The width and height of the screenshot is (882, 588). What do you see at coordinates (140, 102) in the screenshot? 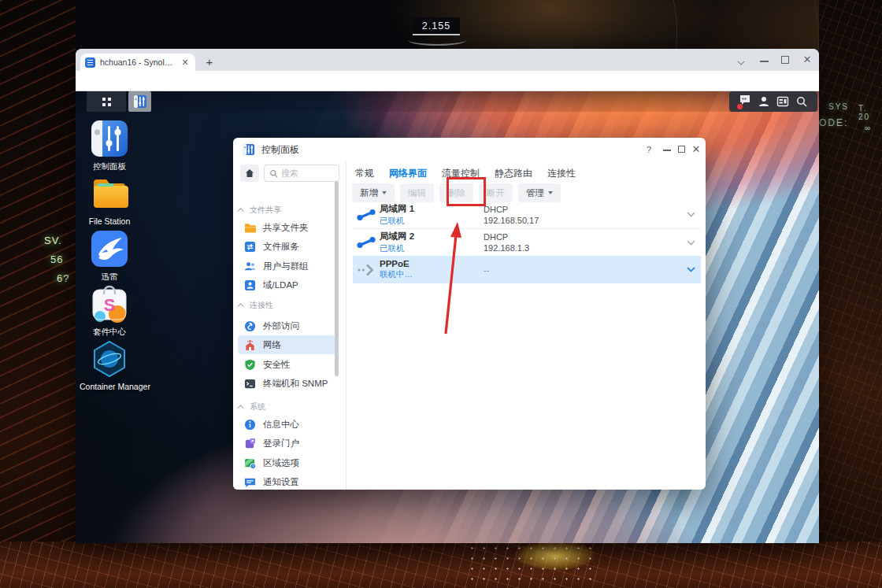
I see `control-panel-mini-icon` at bounding box center [140, 102].